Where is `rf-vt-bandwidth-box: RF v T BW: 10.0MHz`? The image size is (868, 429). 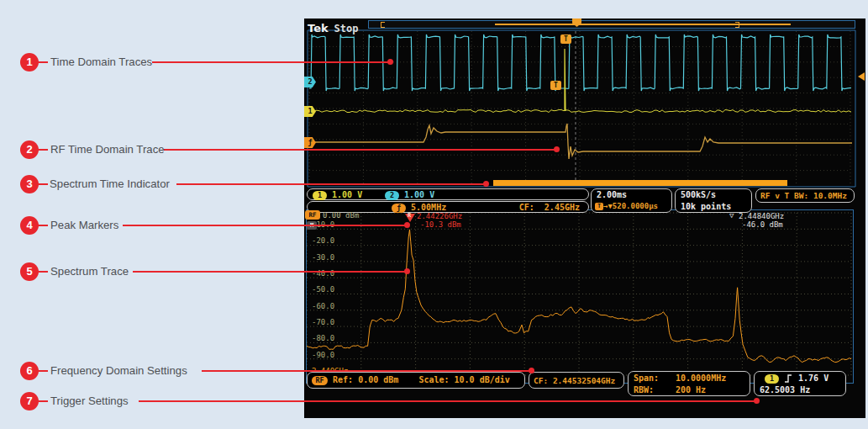
rf-vt-bandwidth-box: RF v T BW: 10.0MHz is located at coordinates (805, 195).